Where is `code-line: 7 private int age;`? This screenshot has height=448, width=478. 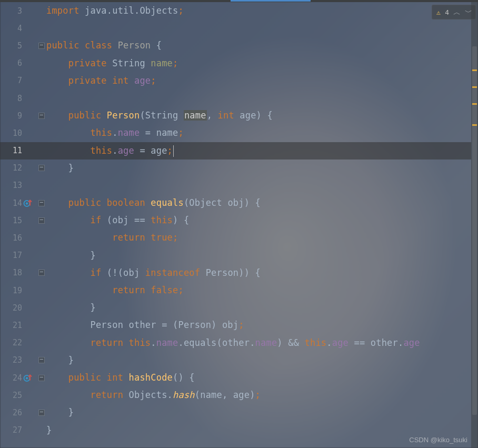 code-line: 7 private int age; is located at coordinates (236, 81).